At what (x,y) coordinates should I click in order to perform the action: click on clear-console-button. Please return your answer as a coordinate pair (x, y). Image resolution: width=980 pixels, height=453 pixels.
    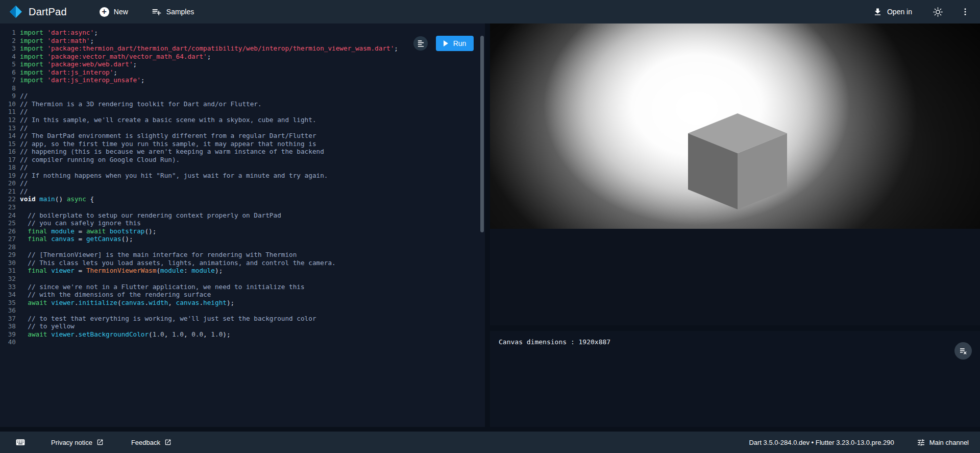
    Looking at the image, I should click on (963, 351).